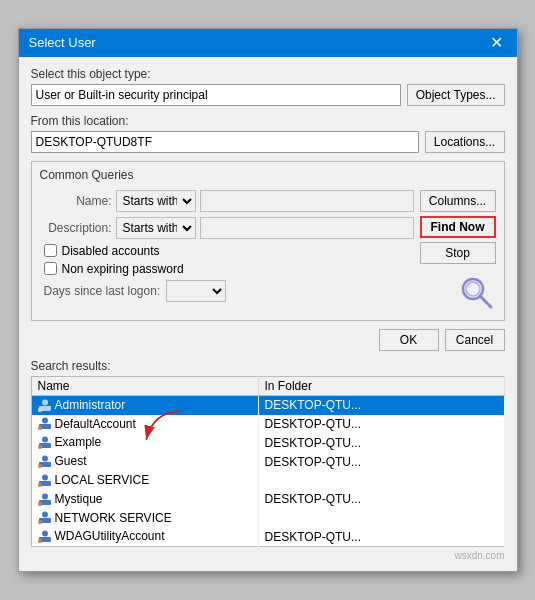  Describe the element at coordinates (102, 291) in the screenshot. I see `days-label: Days since last logon:` at that location.